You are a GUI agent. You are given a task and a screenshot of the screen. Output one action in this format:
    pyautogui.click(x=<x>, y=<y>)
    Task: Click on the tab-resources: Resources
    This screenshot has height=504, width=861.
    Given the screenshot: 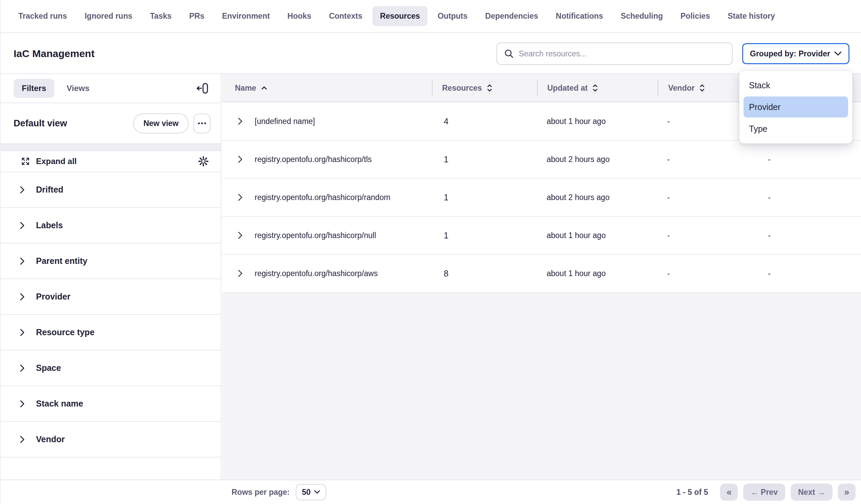 What is the action you would take?
    pyautogui.click(x=400, y=16)
    